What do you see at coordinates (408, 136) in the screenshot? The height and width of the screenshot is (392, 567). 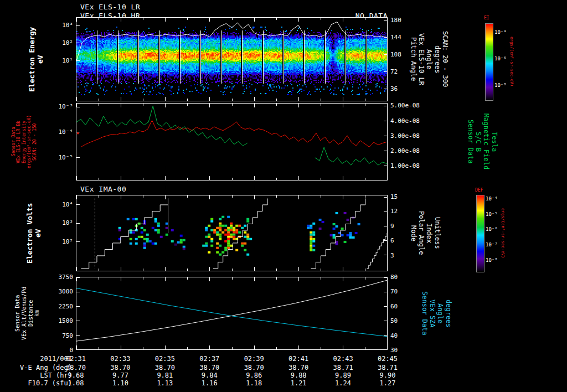 I see `axis-tick-label: 3.00e-08` at bounding box center [408, 136].